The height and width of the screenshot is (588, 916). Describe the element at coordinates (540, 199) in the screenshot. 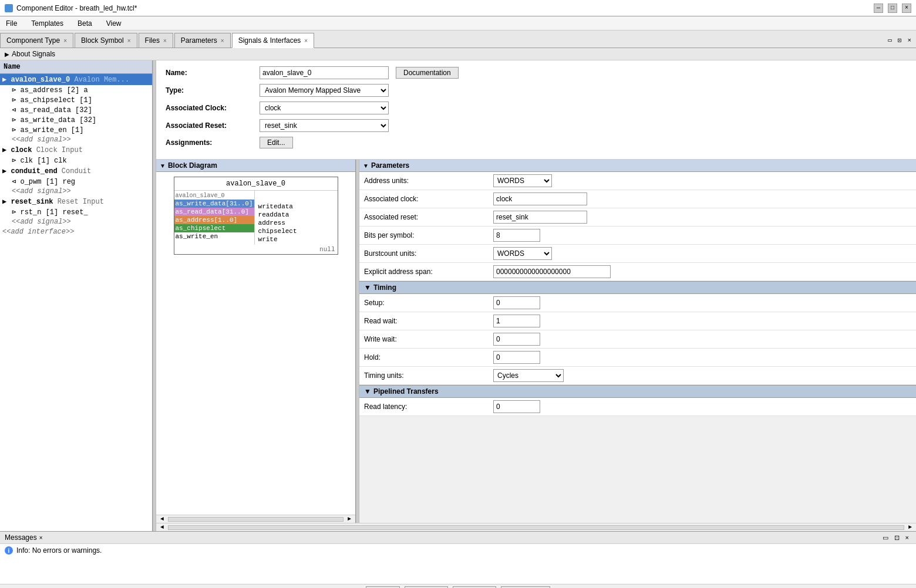

I see `param-input-assoc-clock` at that location.